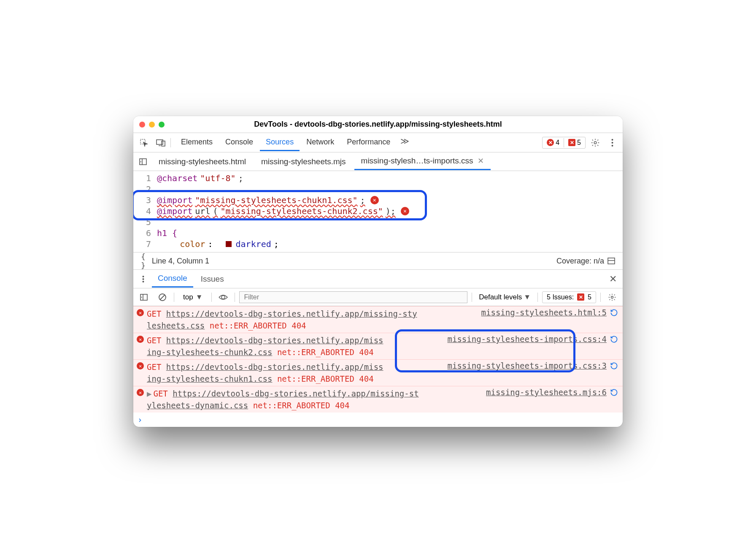  I want to click on window-title: DevTools - devtools-dbg-stories.netlify.…, so click(378, 124).